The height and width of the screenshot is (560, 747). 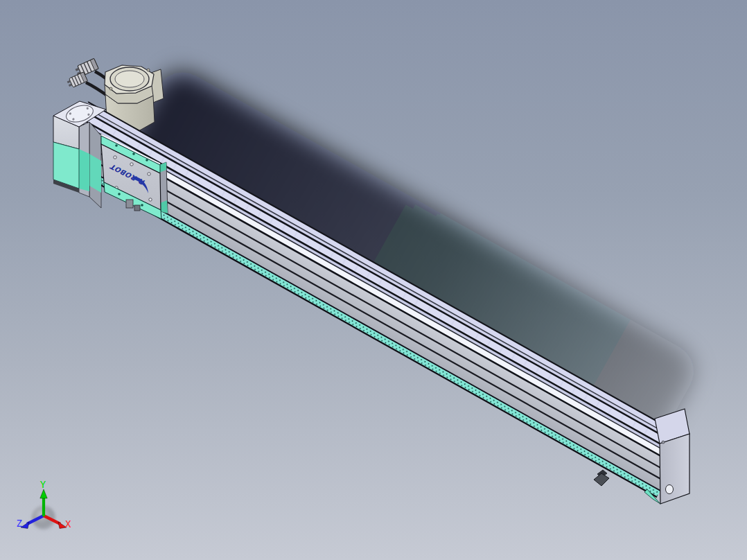 I want to click on endcap-front-face, so click(x=675, y=469).